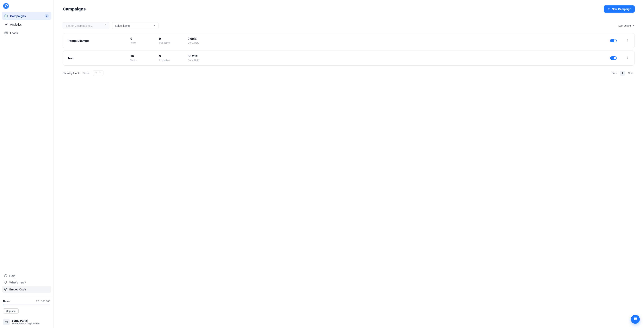 The image size is (644, 328). I want to click on target-icon, so click(6, 289).